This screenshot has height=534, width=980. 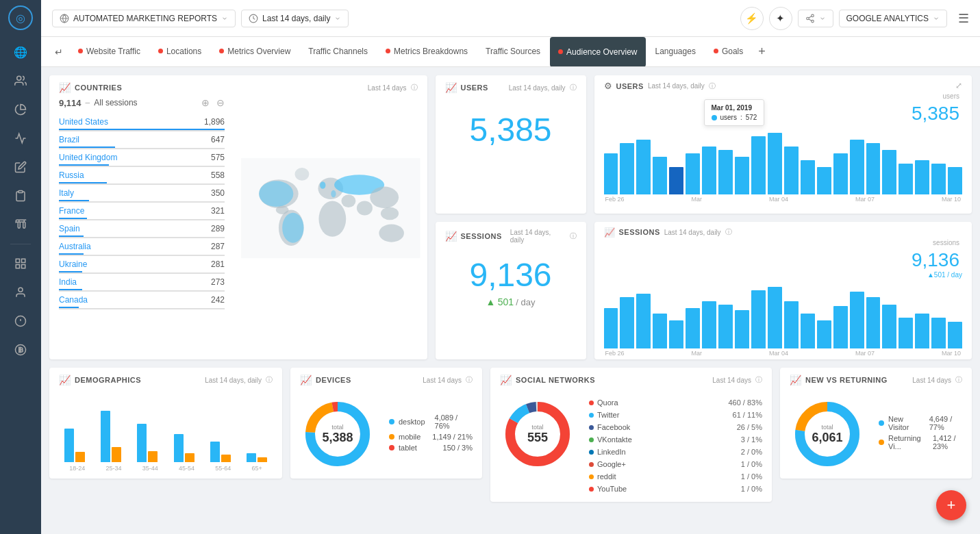 What do you see at coordinates (21, 110) in the screenshot?
I see `sidebar-item-pie` at bounding box center [21, 110].